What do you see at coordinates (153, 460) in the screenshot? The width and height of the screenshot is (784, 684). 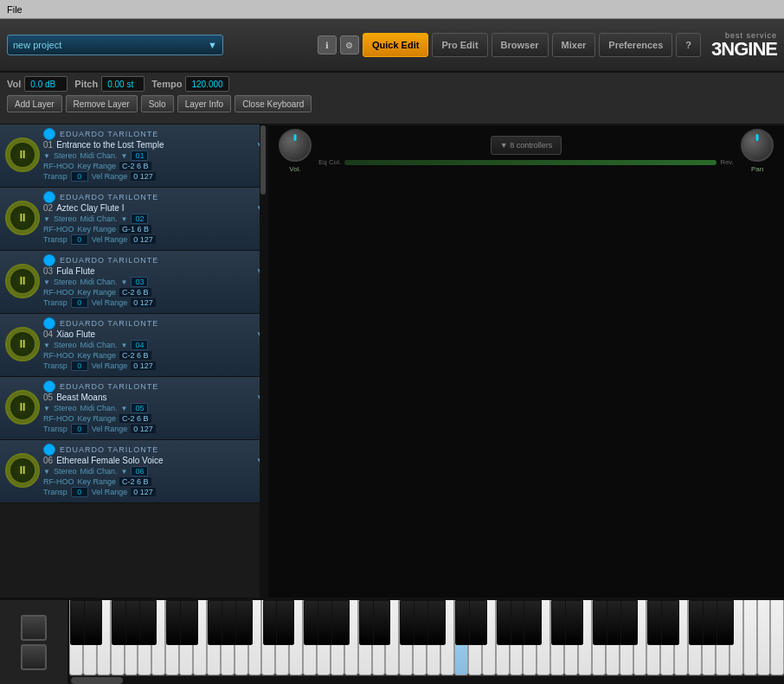 I see `instrument-name-row: 06 Ethereal Female Solo Voice ▼` at bounding box center [153, 460].